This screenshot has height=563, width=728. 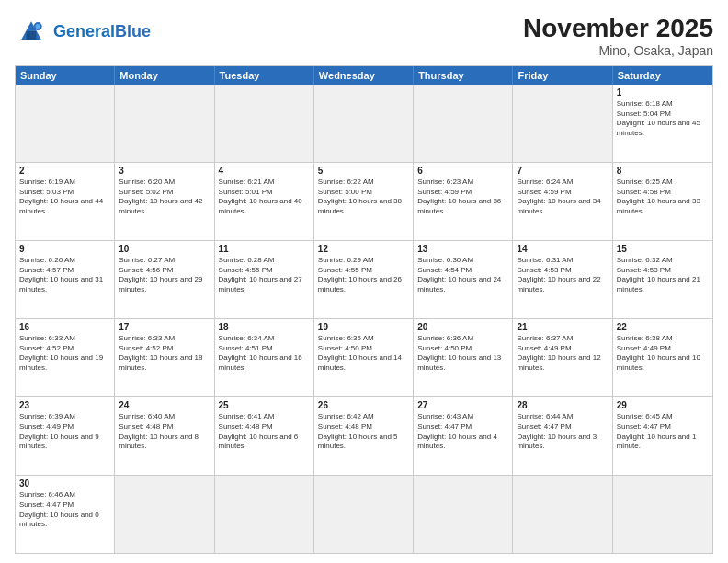 I want to click on day-number: 4, so click(x=265, y=171).